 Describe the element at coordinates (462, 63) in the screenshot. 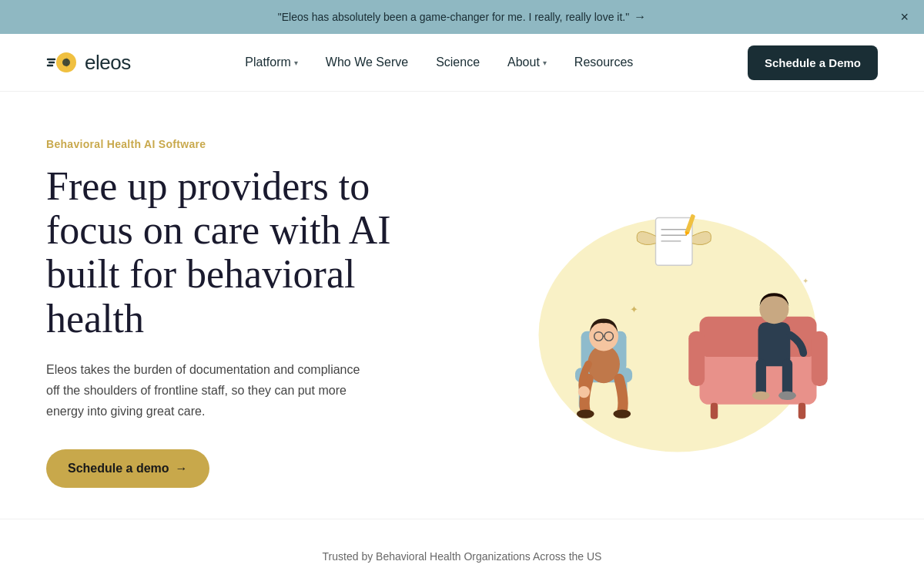

I see `navbar: eleos Platform ▾ Who We Serve Science Ab…` at that location.